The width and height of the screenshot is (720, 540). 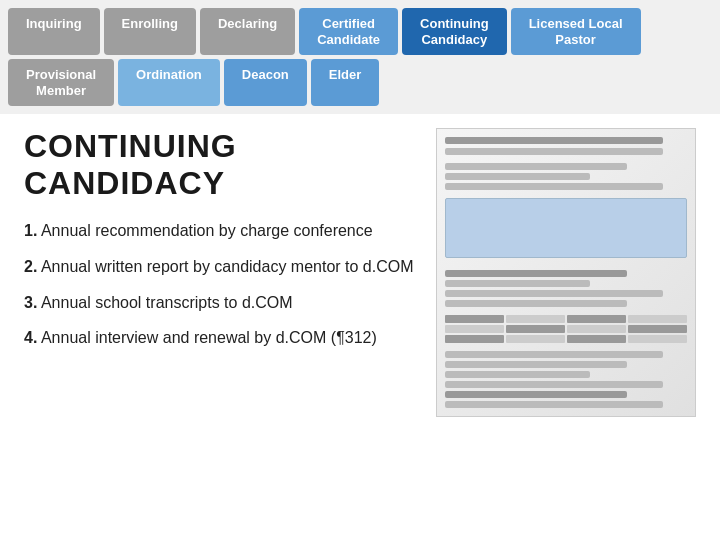 I want to click on list-item-1-body: Annual recommendation by charge conferen…, so click(x=207, y=230).